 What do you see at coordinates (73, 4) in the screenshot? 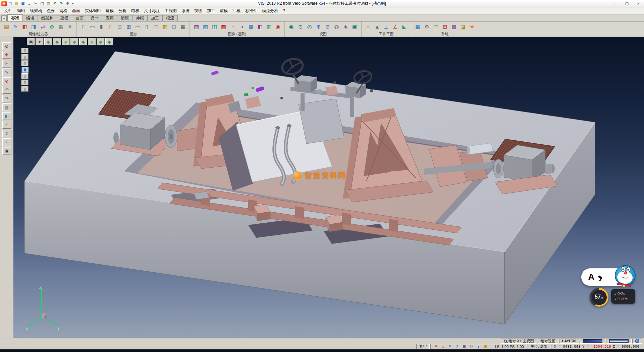
I see `quick-access-caret-icon: ▾` at bounding box center [73, 4].